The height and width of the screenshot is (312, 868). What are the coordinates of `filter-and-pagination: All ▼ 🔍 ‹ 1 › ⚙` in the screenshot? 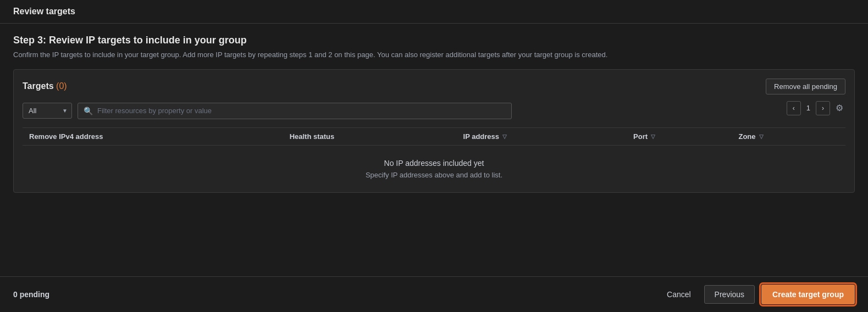 It's located at (434, 111).